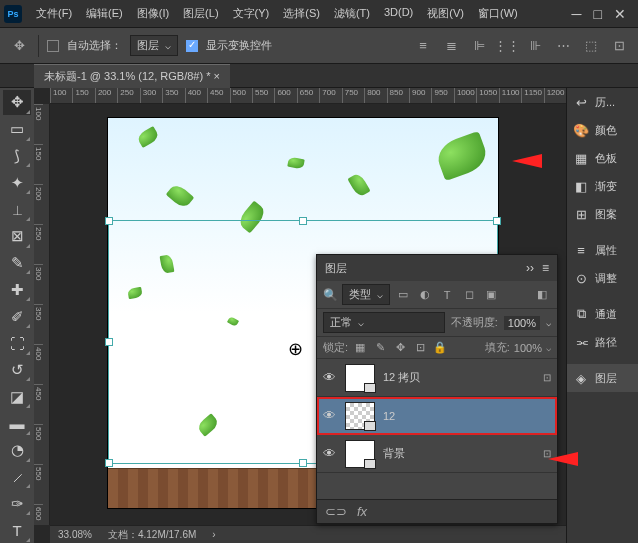 The width and height of the screenshot is (638, 543). What do you see at coordinates (336, 512) in the screenshot?
I see `link-layers-icon: ⊂⊃` at bounding box center [336, 512].